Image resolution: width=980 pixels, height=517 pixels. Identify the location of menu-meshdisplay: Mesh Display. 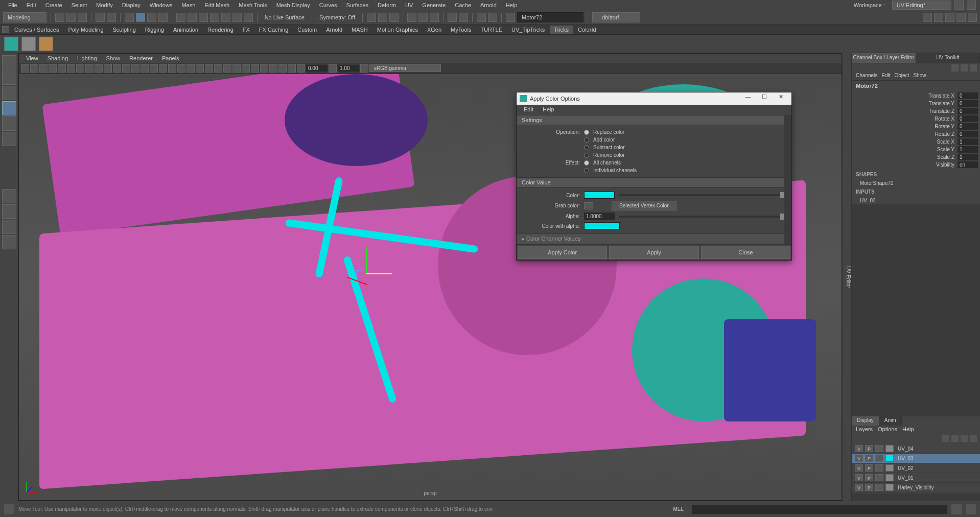
(293, 5).